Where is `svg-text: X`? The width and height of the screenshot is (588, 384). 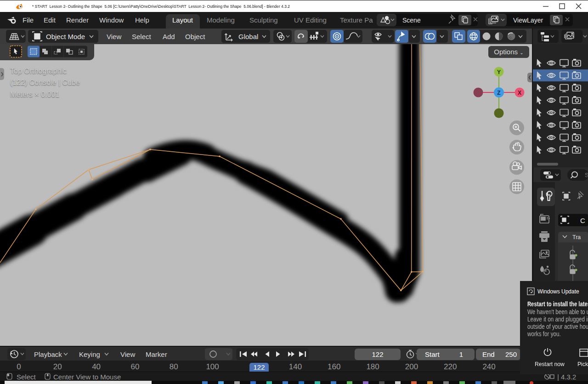 svg-text: X is located at coordinates (520, 93).